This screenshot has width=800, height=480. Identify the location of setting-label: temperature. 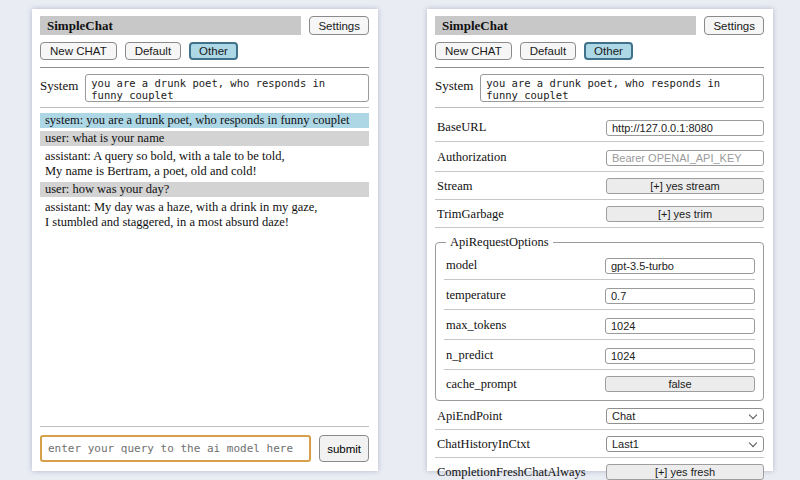
(475, 296).